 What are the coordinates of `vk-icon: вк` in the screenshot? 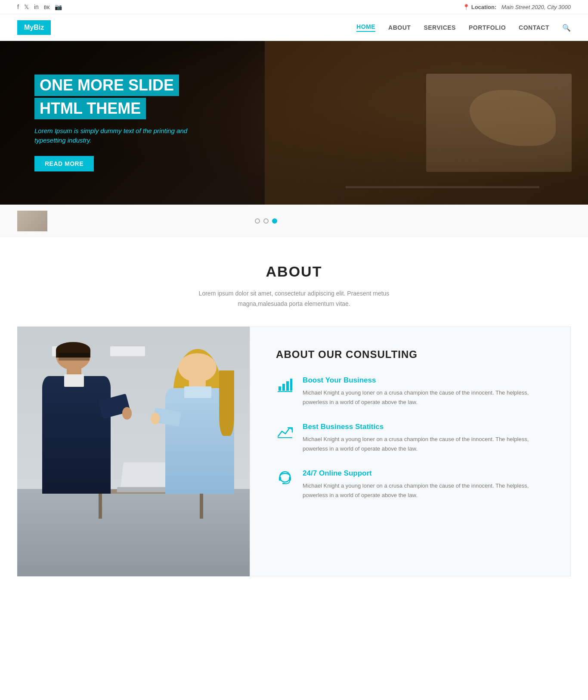 It's located at (47, 7).